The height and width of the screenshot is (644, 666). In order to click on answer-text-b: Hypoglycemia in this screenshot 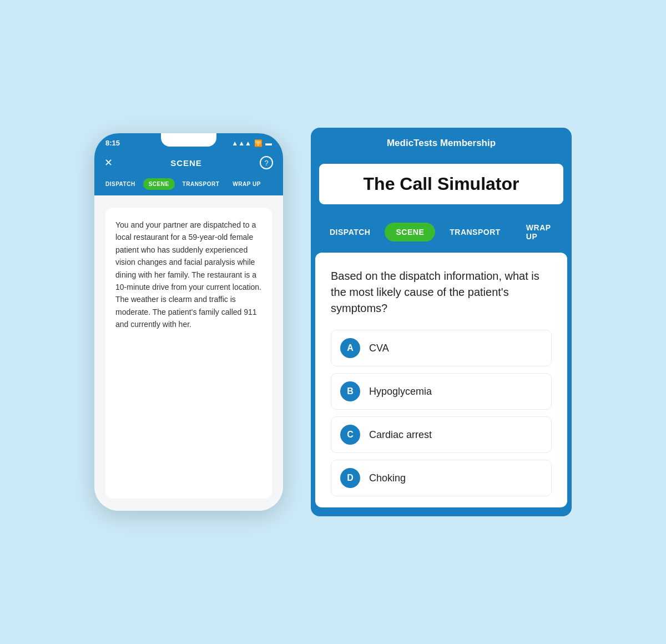, I will do `click(401, 392)`.